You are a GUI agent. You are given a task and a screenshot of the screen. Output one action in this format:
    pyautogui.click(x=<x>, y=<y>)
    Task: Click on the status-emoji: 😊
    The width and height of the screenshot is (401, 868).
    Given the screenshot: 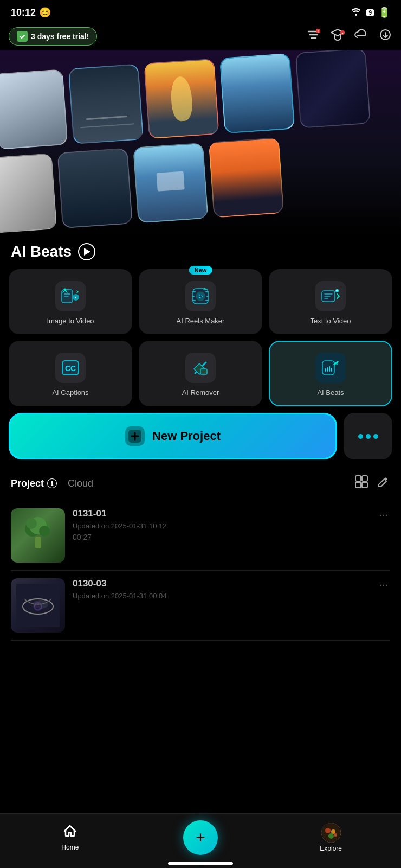 What is the action you would take?
    pyautogui.click(x=45, y=12)
    